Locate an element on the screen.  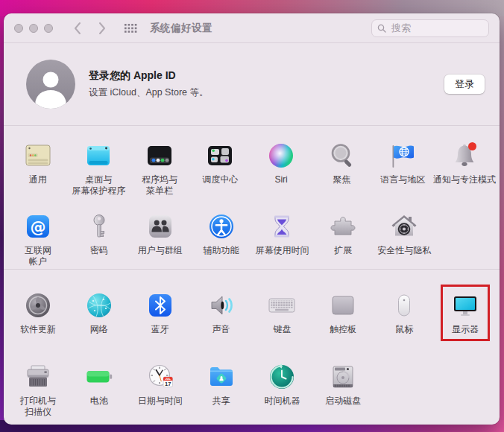
sign-in-button: 登录 is located at coordinates (464, 84).